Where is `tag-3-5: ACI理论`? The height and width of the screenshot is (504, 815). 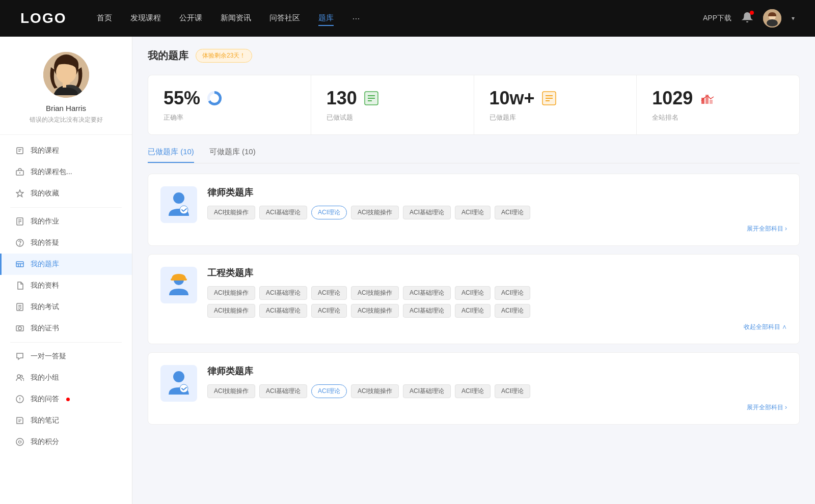
tag-3-5: ACI理论 is located at coordinates (473, 391).